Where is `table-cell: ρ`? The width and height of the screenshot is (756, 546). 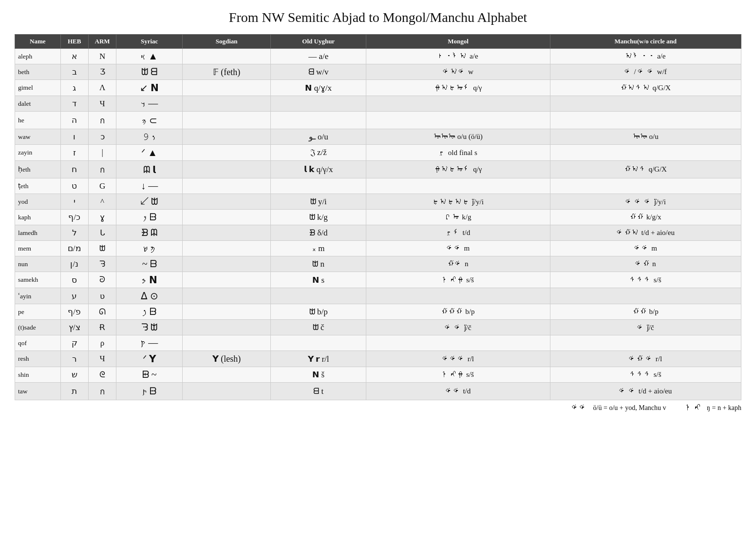 table-cell: ρ is located at coordinates (102, 343).